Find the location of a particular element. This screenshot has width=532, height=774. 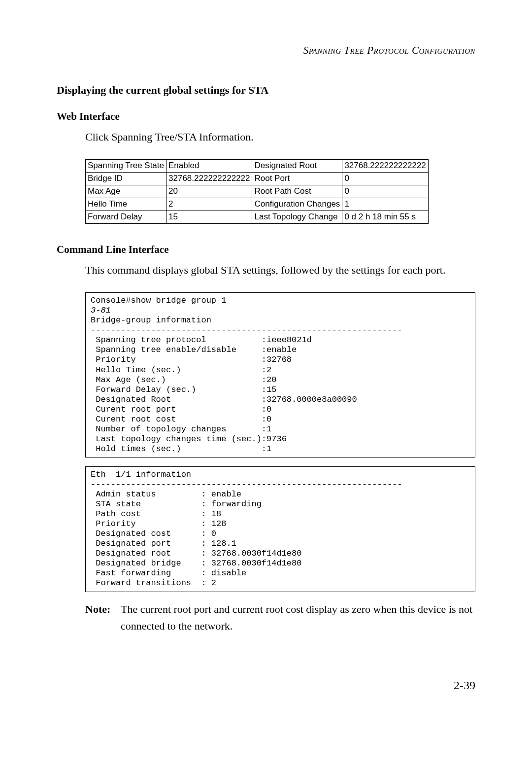

table-cell-label: Max Age is located at coordinates (126, 192).